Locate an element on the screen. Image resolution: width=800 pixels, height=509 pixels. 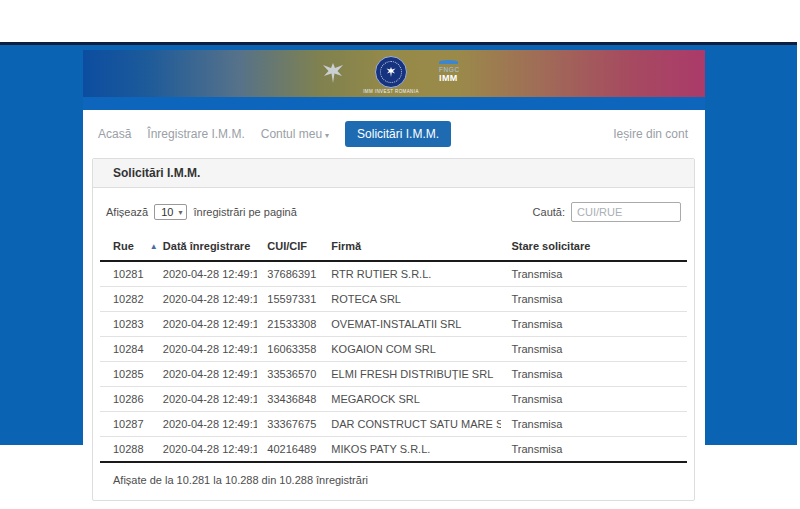
cell-firma: ROTECA SRL is located at coordinates (411, 300).